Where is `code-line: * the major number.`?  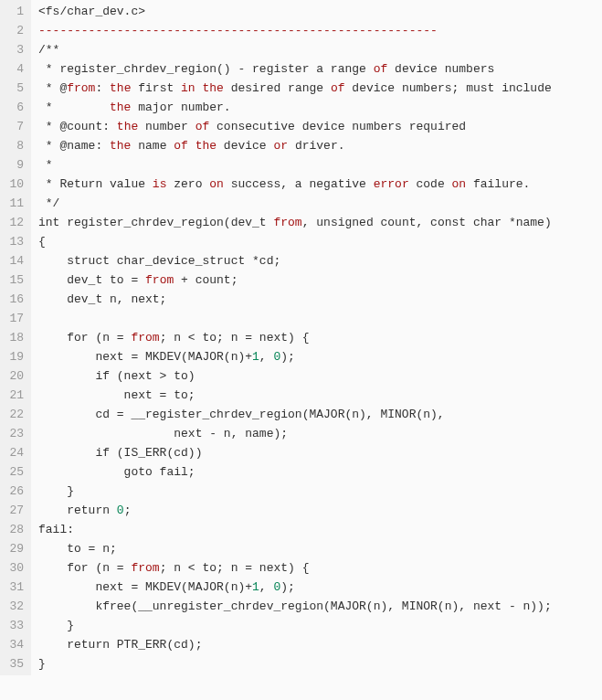 code-line: * the major number. is located at coordinates (320, 108).